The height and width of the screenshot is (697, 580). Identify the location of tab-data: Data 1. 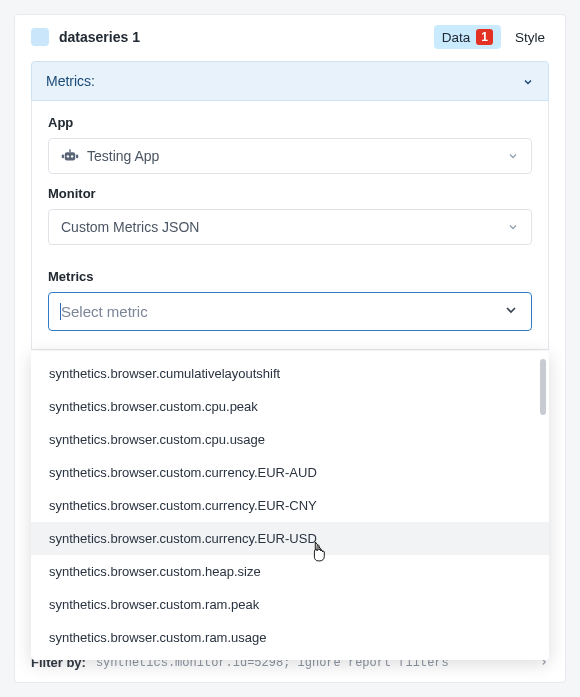
(468, 37).